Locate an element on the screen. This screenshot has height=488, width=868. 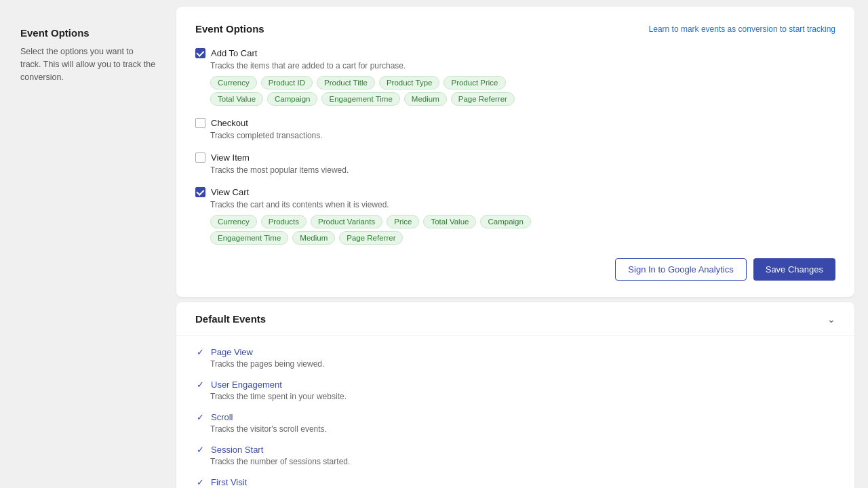
event-item-add-to-cart: Add To Cart Tracks the items that are ad… is located at coordinates (515, 77).